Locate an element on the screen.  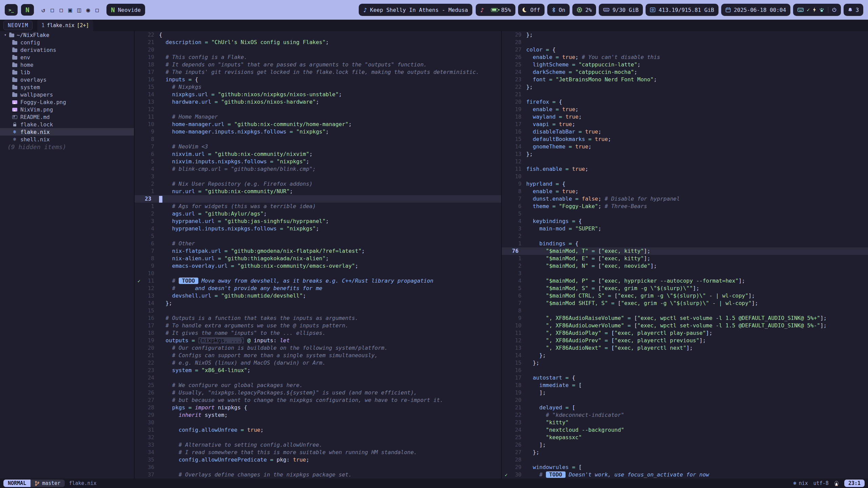
tree-item-home: home is located at coordinates (67, 65).